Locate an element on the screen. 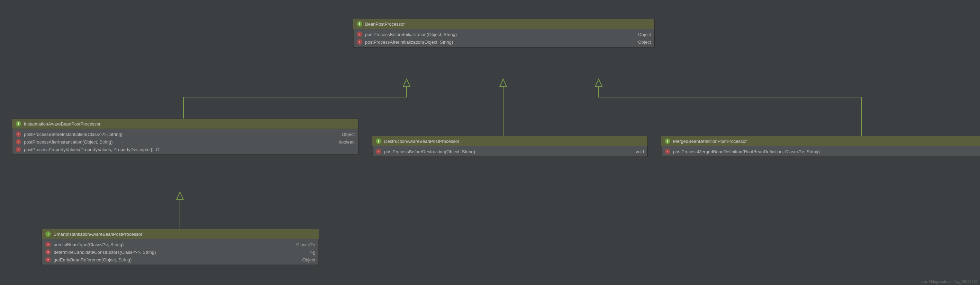 This screenshot has height=285, width=980. class-members: postProcessBeforeInstantiation(Class<?>,… is located at coordinates (185, 142).